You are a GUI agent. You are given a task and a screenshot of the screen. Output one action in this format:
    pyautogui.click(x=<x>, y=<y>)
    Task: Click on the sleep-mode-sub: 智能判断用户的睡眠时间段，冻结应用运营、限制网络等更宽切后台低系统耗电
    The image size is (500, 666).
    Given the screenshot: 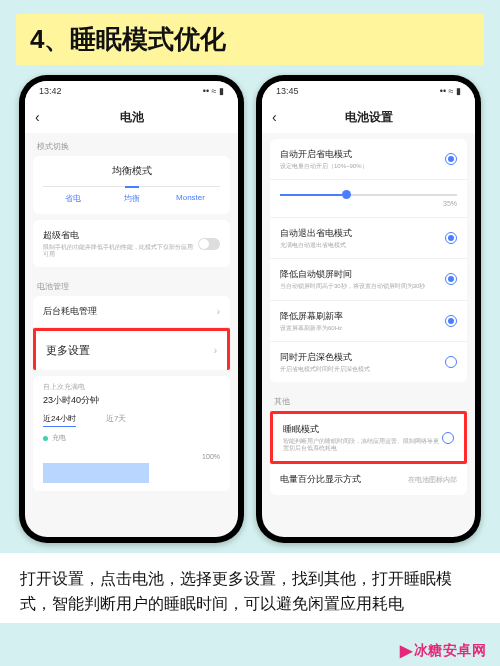 What is the action you would take?
    pyautogui.click(x=362, y=445)
    